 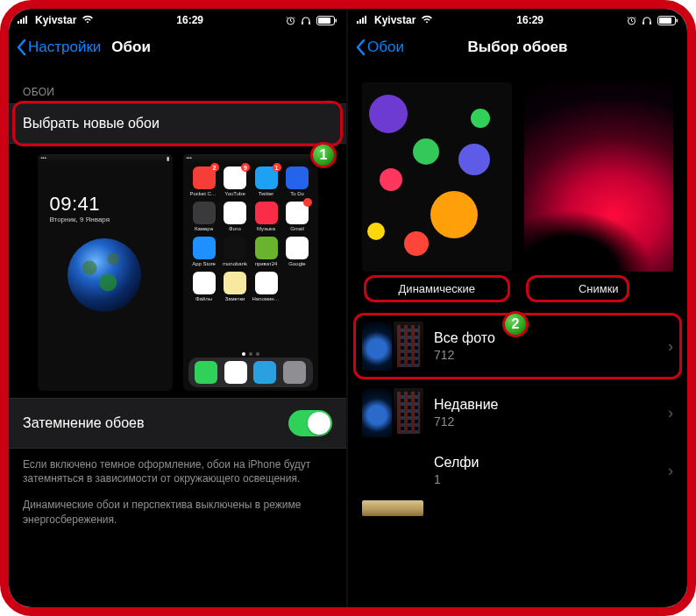 What do you see at coordinates (517, 510) in the screenshot?
I see `album-partial` at bounding box center [517, 510].